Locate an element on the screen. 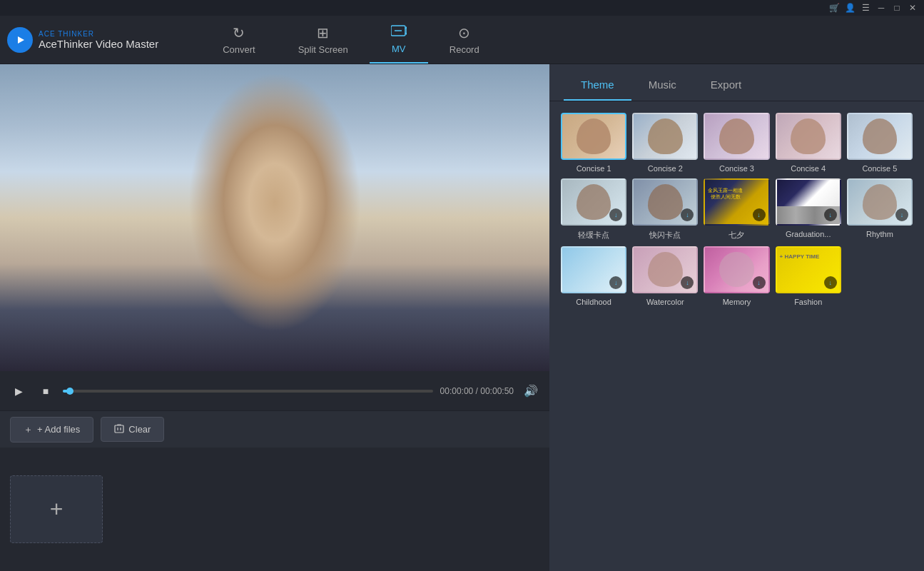 This screenshot has width=924, height=571. thumb-photo-concise3 is located at coordinates (736, 136).